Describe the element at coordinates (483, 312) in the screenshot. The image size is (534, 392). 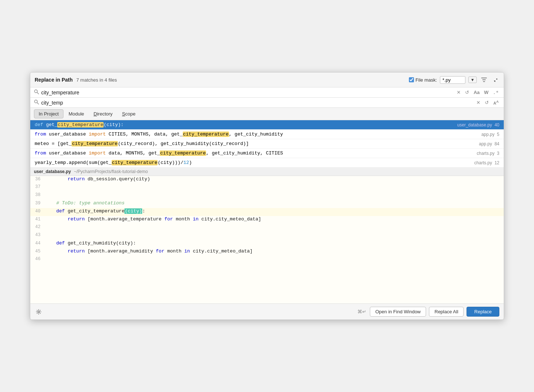
I see `replace-button: Replace` at that location.